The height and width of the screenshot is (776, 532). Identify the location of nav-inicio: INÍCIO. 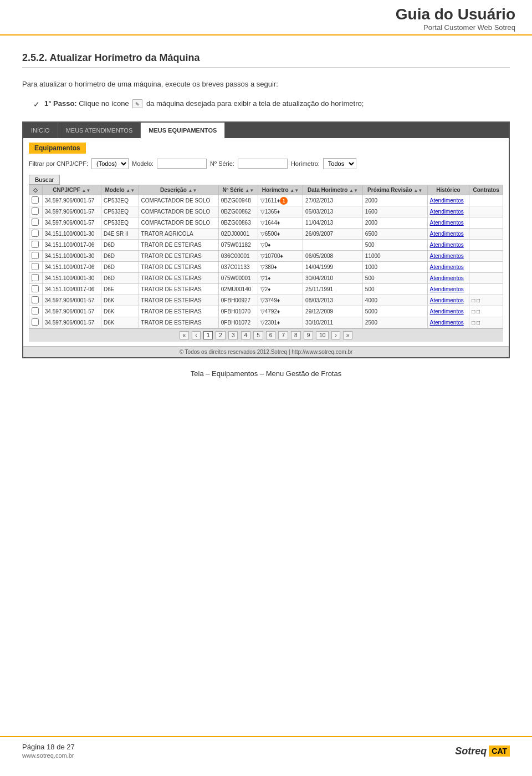
(41, 130).